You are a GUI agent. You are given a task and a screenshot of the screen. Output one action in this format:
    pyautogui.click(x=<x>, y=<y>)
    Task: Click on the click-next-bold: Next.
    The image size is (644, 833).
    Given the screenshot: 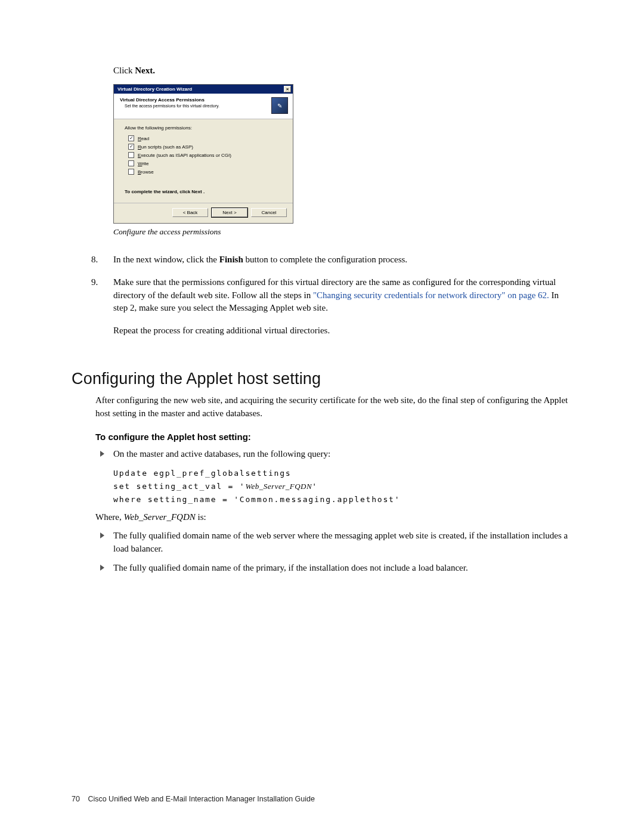 What is the action you would take?
    pyautogui.click(x=145, y=70)
    